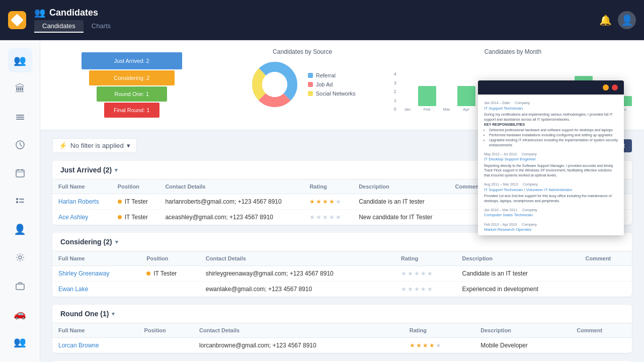 The image size is (644, 362). Describe the element at coordinates (132, 85) in the screenshot. I see `funnel-chart: Just Arrived: 2 Considering: 2 Round One…` at that location.